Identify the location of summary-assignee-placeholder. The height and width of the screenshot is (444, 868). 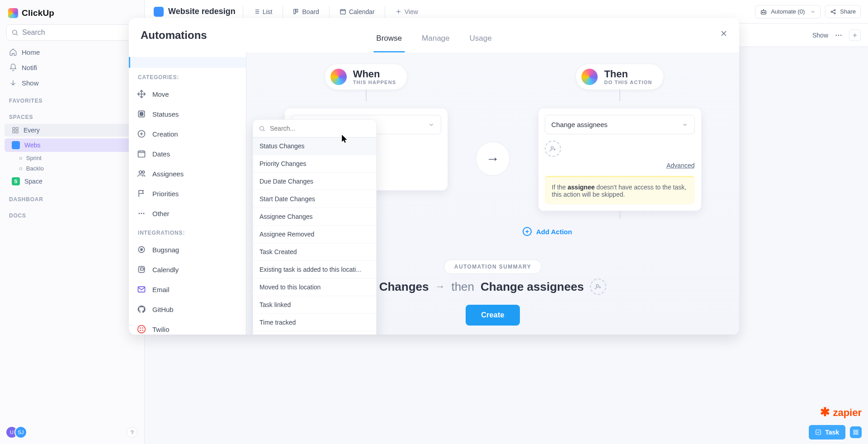
(598, 287).